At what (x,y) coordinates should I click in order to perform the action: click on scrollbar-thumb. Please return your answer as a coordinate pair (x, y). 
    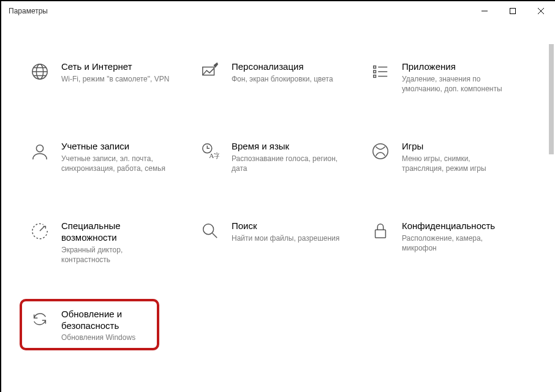
    Looking at the image, I should click on (551, 99).